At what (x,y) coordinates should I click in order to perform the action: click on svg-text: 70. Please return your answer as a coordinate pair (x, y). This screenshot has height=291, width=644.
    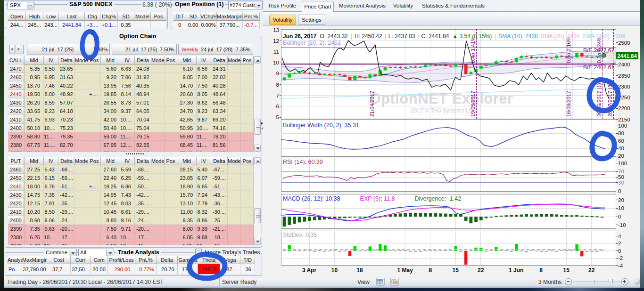
    Looking at the image, I should click on (621, 171).